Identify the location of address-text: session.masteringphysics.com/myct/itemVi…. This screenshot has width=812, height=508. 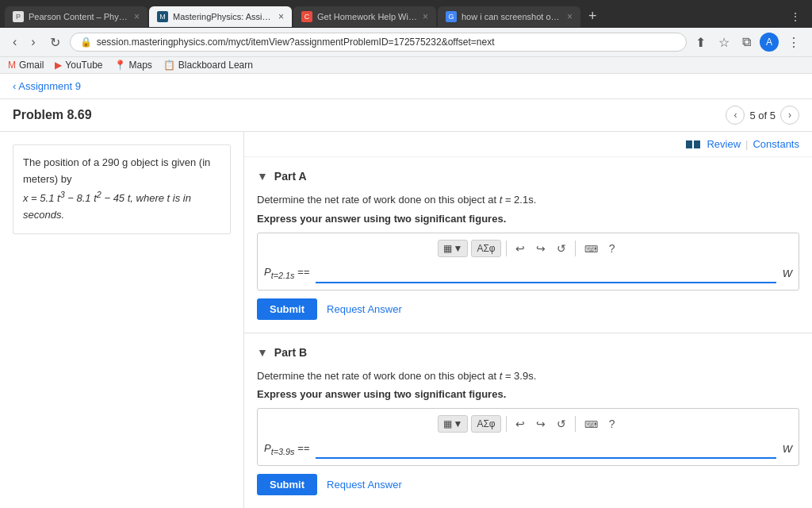
(387, 42).